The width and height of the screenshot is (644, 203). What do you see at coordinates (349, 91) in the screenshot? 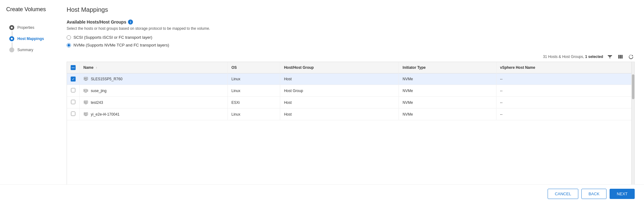
I see `table-row: suse_jing Linux Host Group NVMe --` at bounding box center [349, 91].